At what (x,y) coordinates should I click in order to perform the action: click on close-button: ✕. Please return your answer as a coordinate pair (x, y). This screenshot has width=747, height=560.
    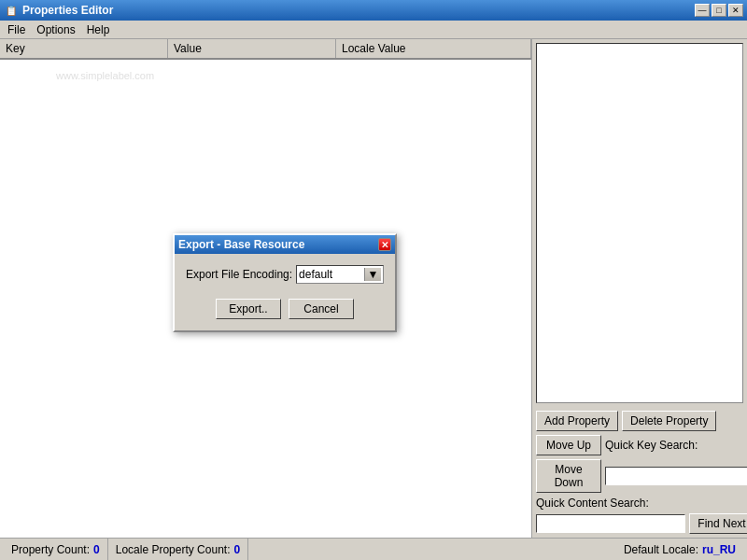
    Looking at the image, I should click on (736, 10).